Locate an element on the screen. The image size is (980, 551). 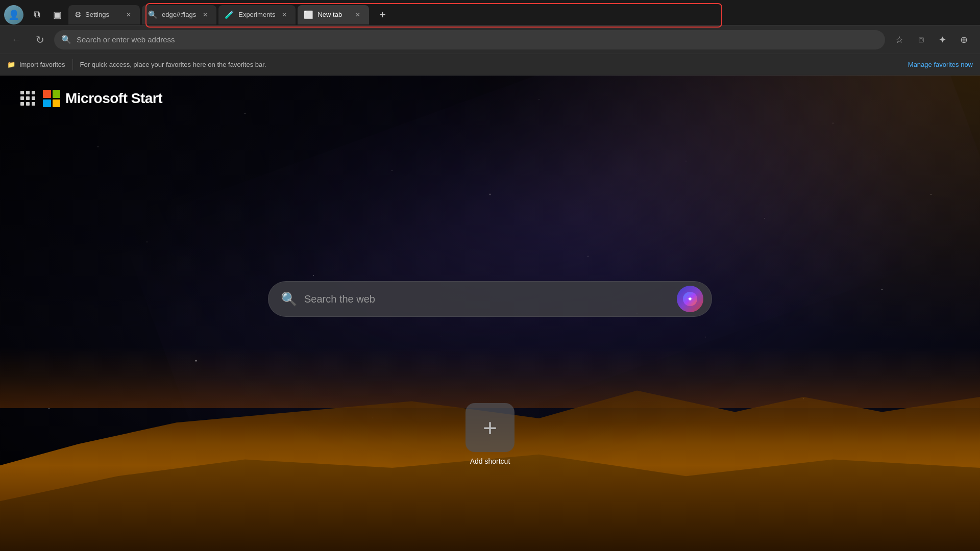
refresh-button: ↻ is located at coordinates (40, 40).